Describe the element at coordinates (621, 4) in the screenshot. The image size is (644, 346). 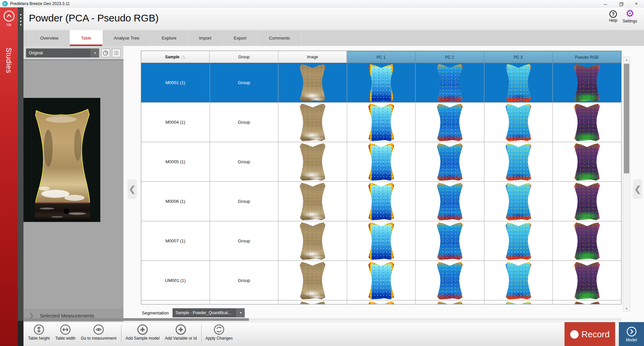
I see `restore-button` at that location.